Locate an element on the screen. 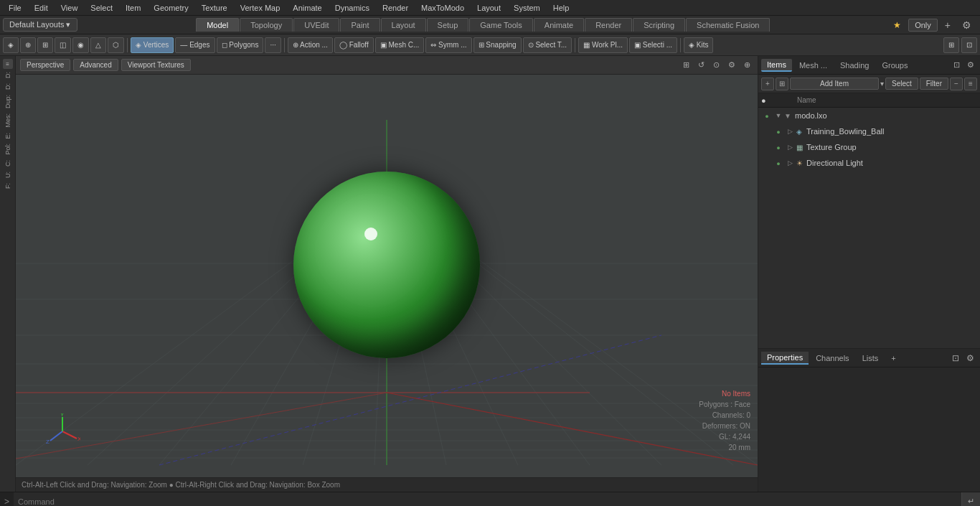 The width and height of the screenshot is (980, 506). rpanel-tab-items: Items is located at coordinates (776, 65).